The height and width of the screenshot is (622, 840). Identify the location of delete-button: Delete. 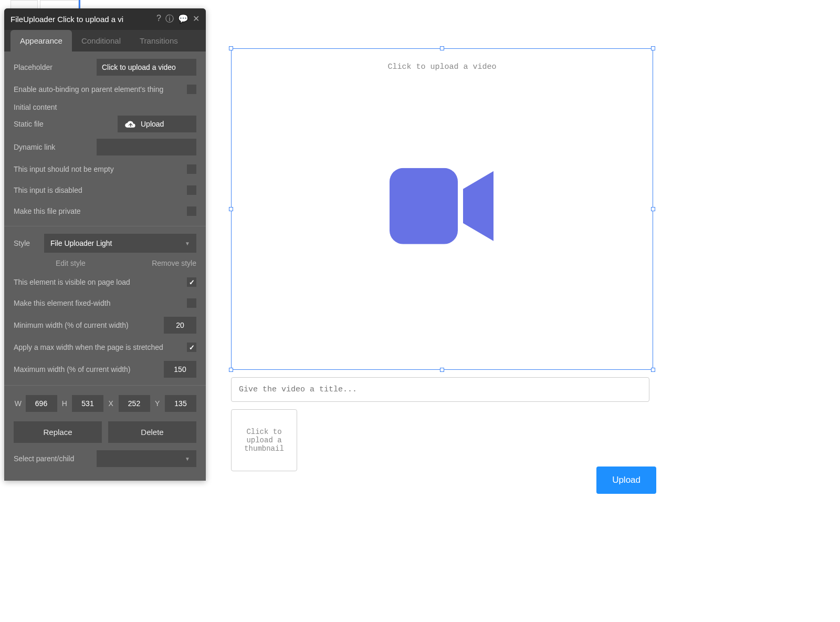
(152, 432).